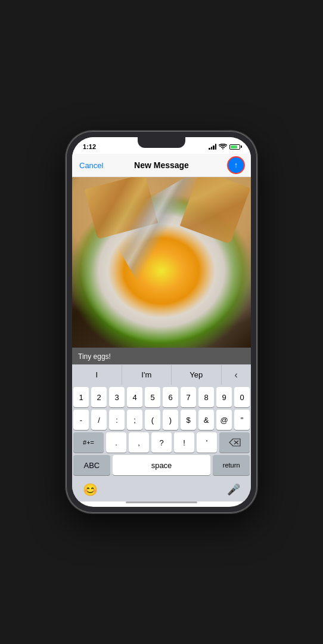  What do you see at coordinates (206, 420) in the screenshot?
I see `key-ampersand: &` at bounding box center [206, 420].